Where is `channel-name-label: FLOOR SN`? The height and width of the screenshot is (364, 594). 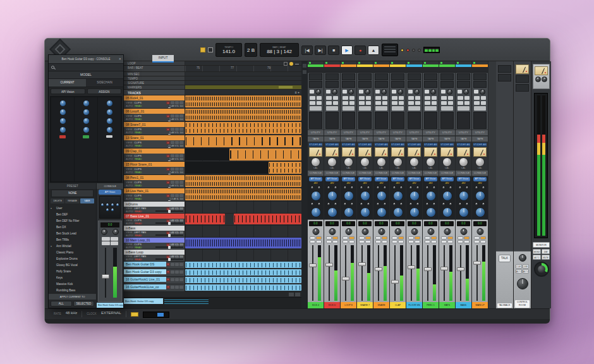
channel-name-label: FLOOR SN is located at coordinates (415, 305).